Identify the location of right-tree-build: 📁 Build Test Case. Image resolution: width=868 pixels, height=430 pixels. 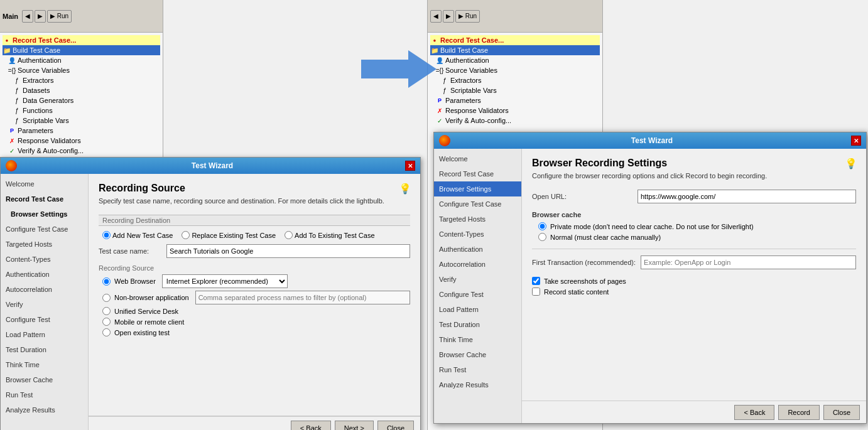
(515, 50).